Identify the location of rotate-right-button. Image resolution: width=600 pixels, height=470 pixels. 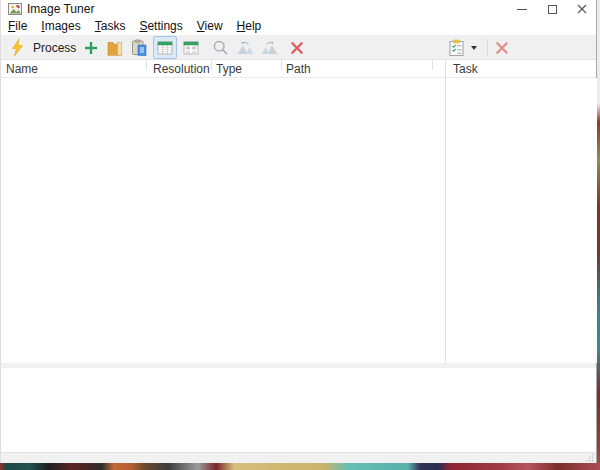
(270, 48).